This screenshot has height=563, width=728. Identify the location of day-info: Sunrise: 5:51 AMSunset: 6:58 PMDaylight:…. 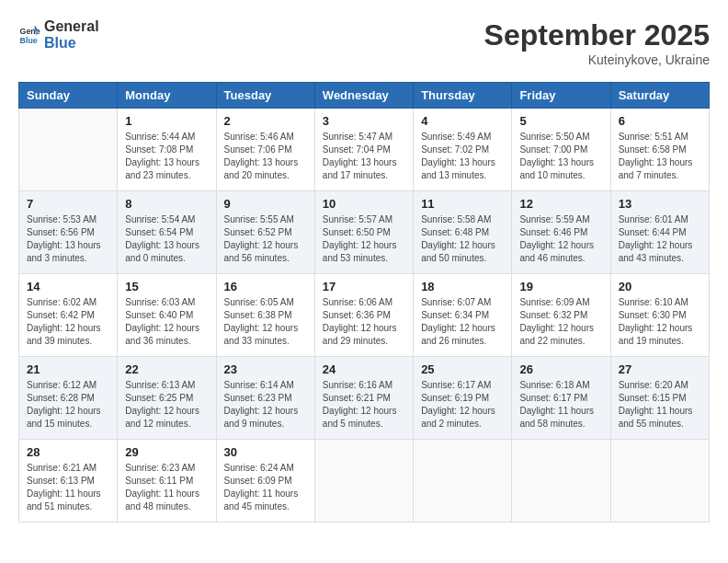
(660, 156).